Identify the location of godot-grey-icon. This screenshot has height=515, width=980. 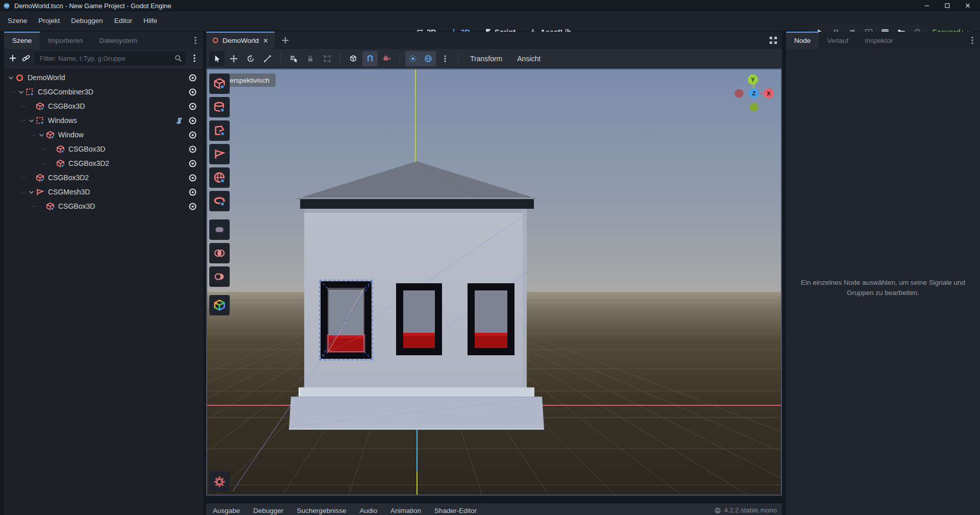
(718, 510).